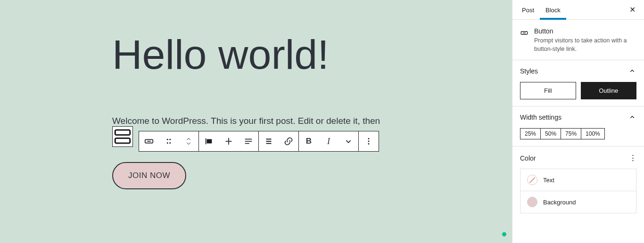 The width and height of the screenshot is (644, 243). What do you see at coordinates (149, 176) in the screenshot?
I see `button-block: JOIN NOW` at bounding box center [149, 176].